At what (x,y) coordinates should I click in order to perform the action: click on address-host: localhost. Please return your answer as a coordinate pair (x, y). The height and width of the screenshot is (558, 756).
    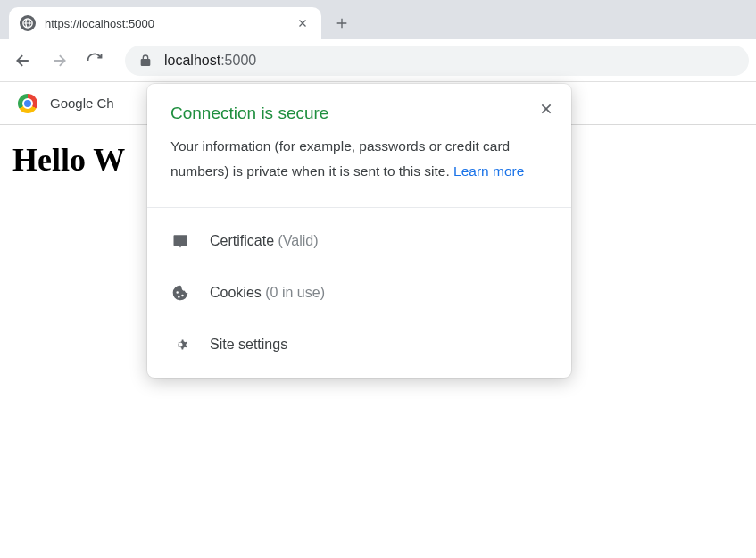
    Looking at the image, I should click on (193, 61).